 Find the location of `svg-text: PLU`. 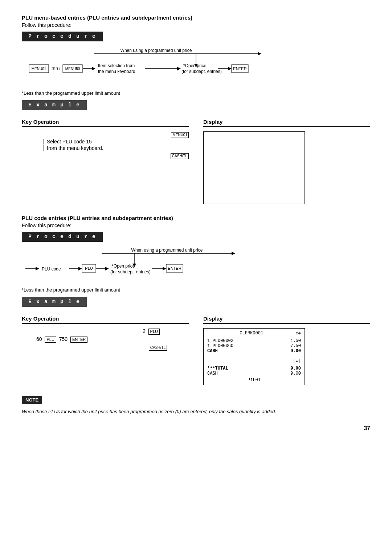

svg-text: PLU is located at coordinates (89, 268).